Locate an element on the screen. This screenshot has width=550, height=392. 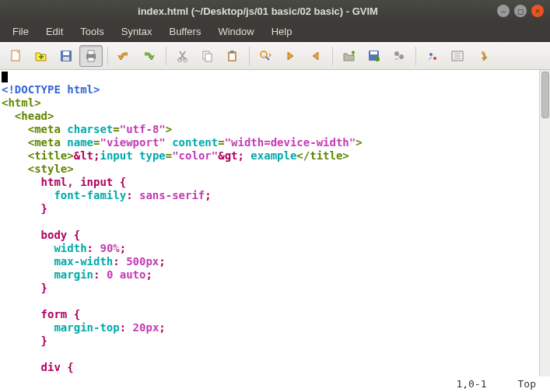
menu-file: File is located at coordinates (20, 31).